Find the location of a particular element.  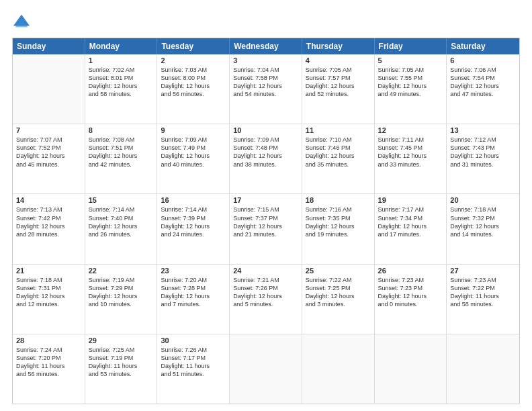

cell-info-line: Sunset: 7:35 PM is located at coordinates (339, 218).